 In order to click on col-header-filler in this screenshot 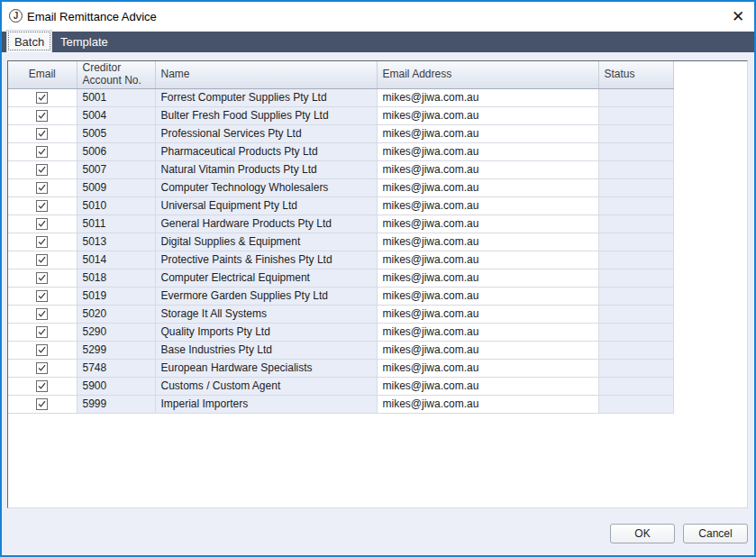, I will do `click(710, 75)`.